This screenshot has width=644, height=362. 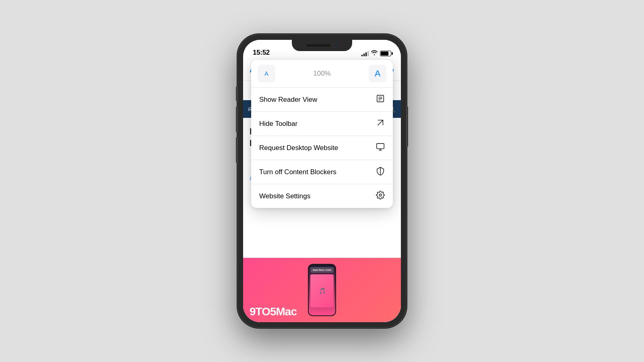 What do you see at coordinates (336, 45) in the screenshot?
I see `front-camera` at bounding box center [336, 45].